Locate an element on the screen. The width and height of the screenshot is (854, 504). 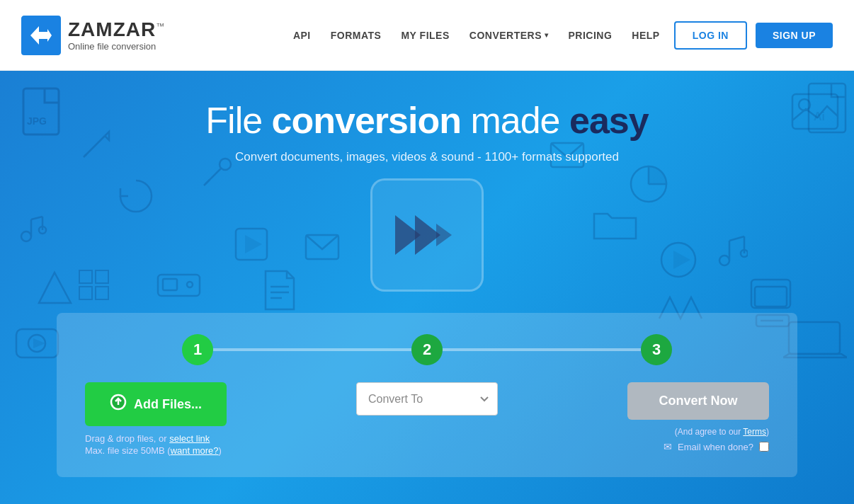
step-3-circle: 3 is located at coordinates (656, 350).